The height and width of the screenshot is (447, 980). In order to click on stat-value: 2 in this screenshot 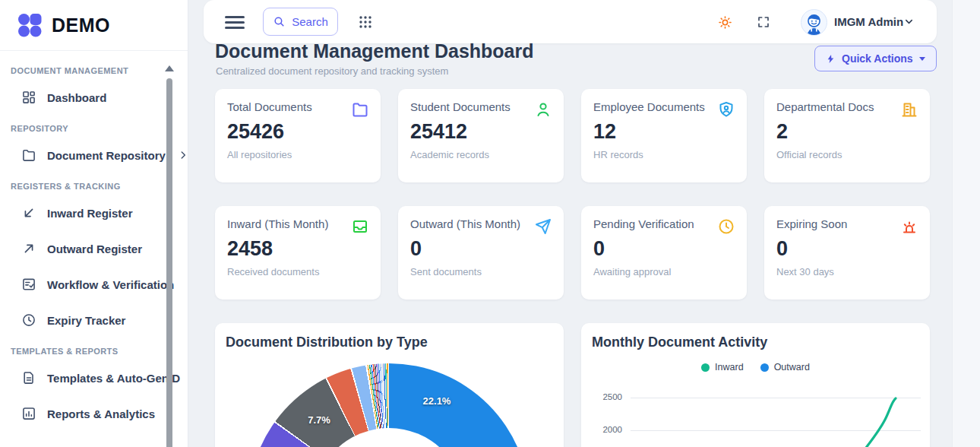, I will do `click(847, 132)`.